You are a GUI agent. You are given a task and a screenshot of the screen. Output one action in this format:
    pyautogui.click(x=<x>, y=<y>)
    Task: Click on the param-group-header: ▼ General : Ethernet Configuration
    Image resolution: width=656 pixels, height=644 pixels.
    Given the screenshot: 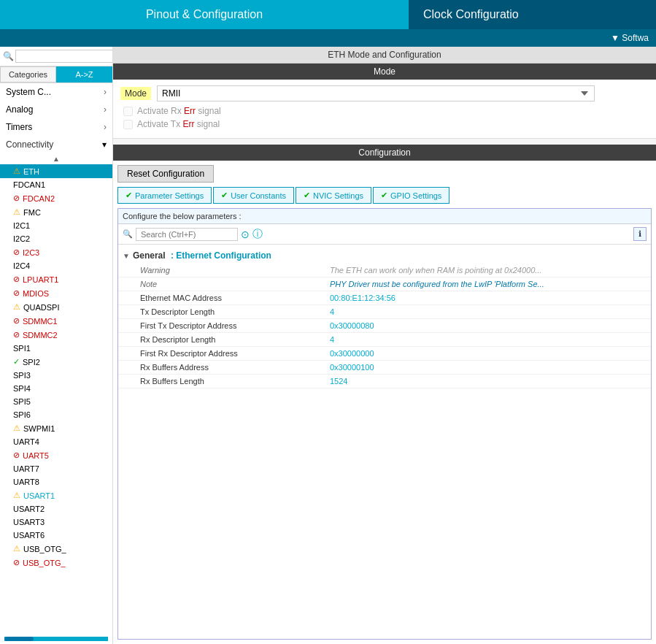 What is the action you would take?
    pyautogui.click(x=385, y=256)
    